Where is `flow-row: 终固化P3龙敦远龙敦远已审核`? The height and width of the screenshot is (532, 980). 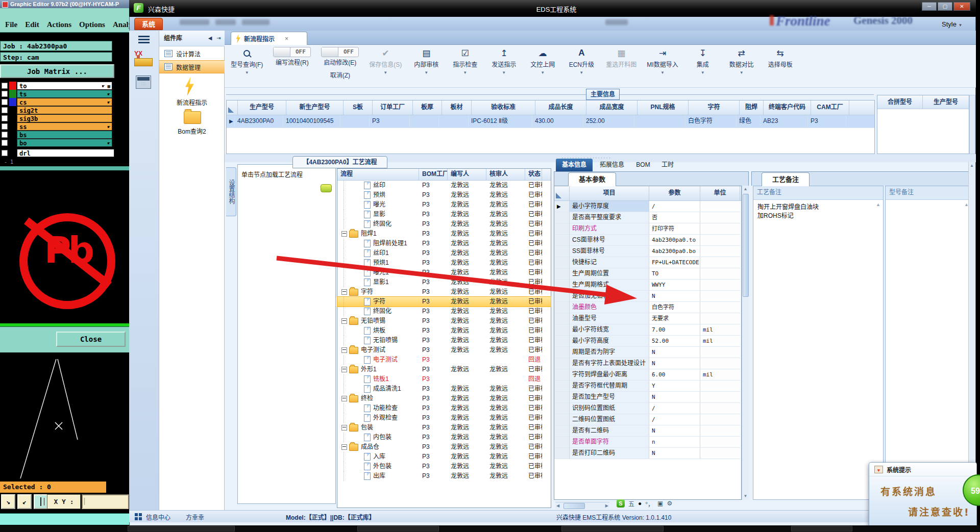
flow-row: 终固化P3龙敦远龙敦远已审核 is located at coordinates (444, 224).